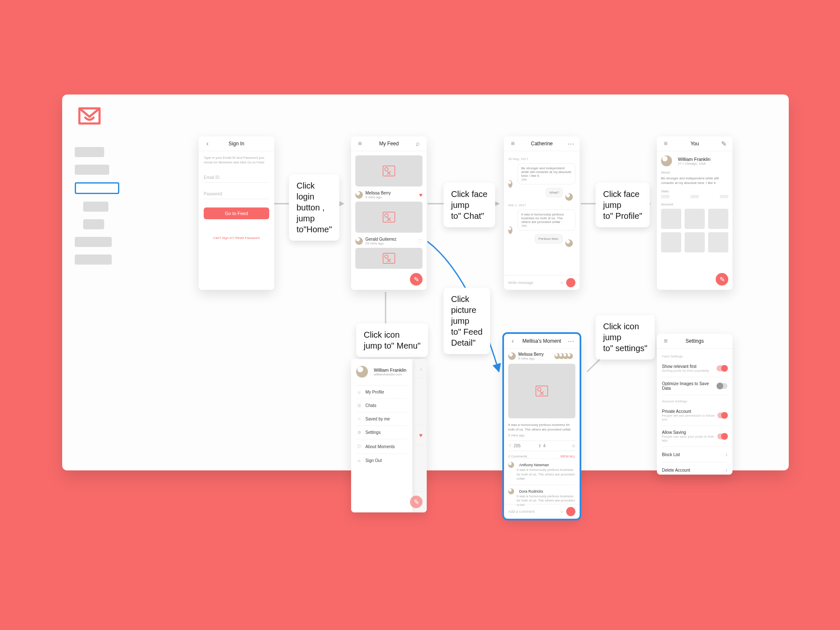 This screenshot has width=840, height=630. I want to click on setting-row: Optimize Images to Save Data, so click(695, 386).